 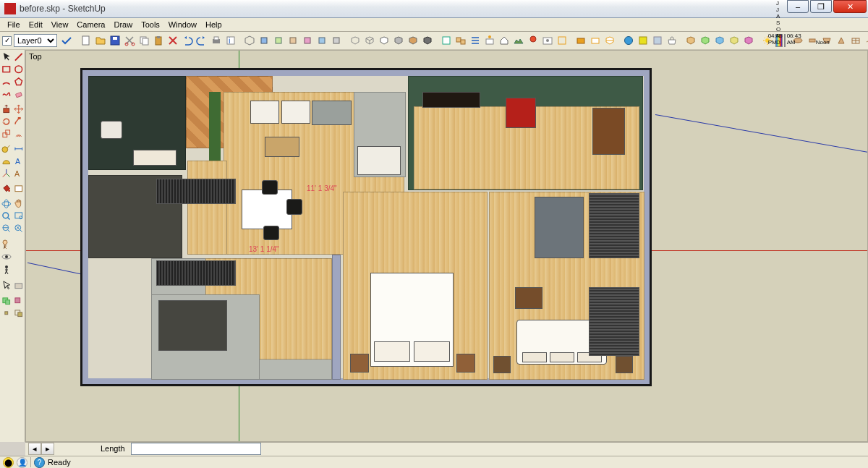 What do you see at coordinates (629, 41) in the screenshot?
I see `ext-warehouse-icon` at bounding box center [629, 41].